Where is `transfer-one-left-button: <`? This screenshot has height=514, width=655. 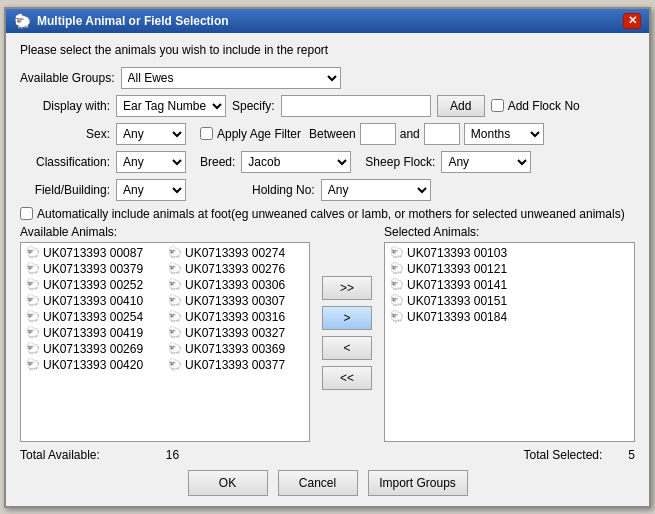 transfer-one-left-button: < is located at coordinates (347, 348).